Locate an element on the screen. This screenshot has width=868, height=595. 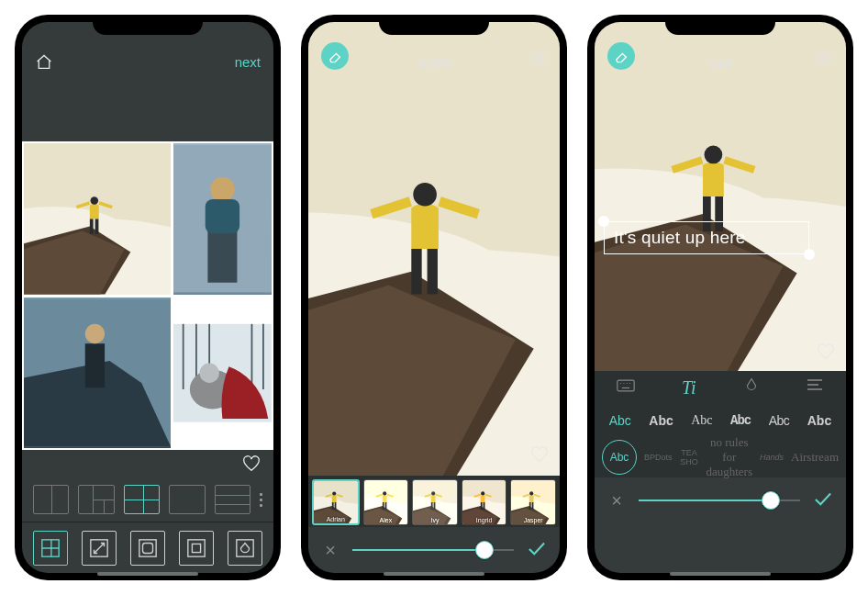
next-button: next is located at coordinates (248, 62).